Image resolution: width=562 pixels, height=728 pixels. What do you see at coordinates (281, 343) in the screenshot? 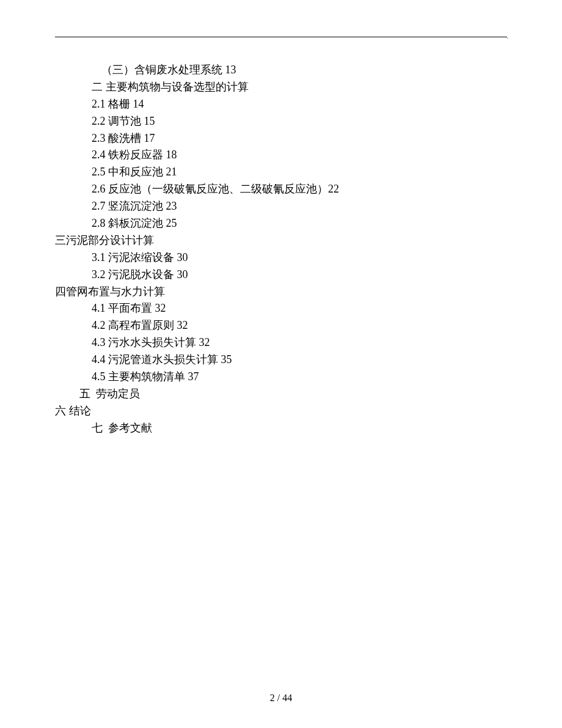
I see `toc-line: 4.3 污水水头损失计算 32` at bounding box center [281, 343].